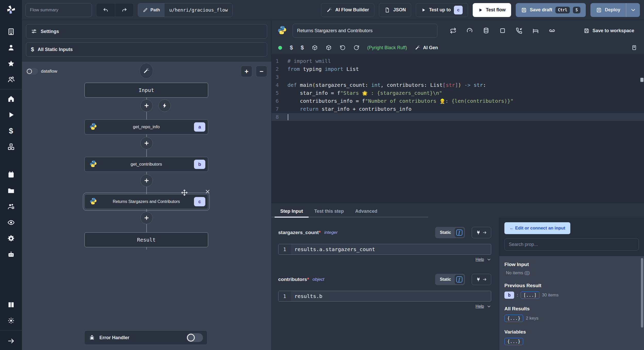 This screenshot has height=350, width=644. Describe the element at coordinates (292, 212) in the screenshot. I see `tab-step-input: Step Input` at that location.